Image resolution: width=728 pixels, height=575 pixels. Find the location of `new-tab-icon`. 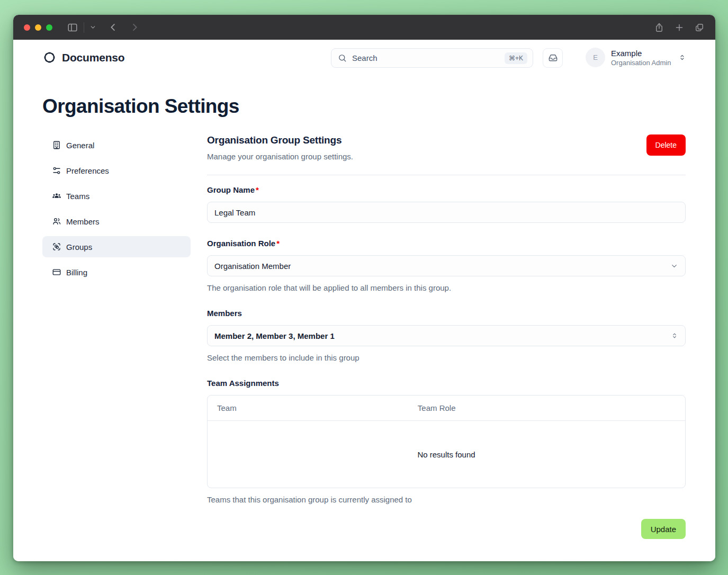

new-tab-icon is located at coordinates (679, 28).